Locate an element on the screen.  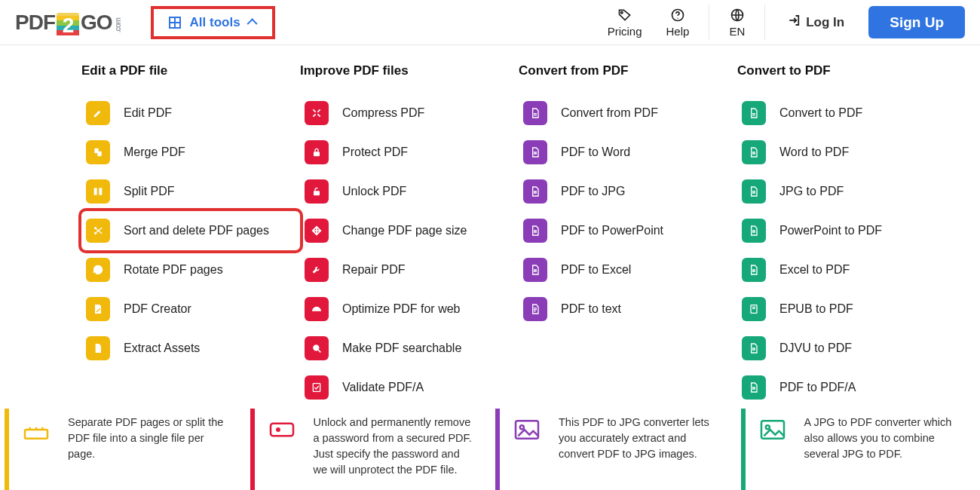
tool-extract-assets: Extract Assets is located at coordinates (191, 348).